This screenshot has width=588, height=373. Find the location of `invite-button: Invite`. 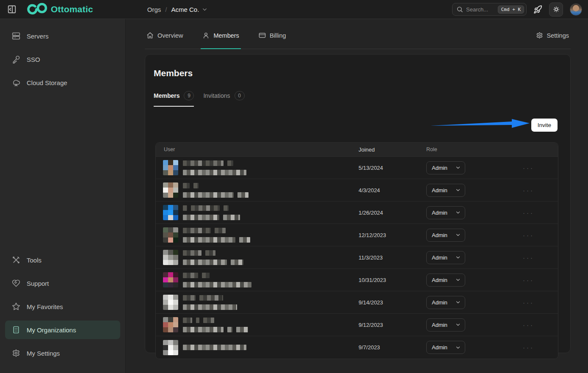

invite-button: Invite is located at coordinates (544, 125).